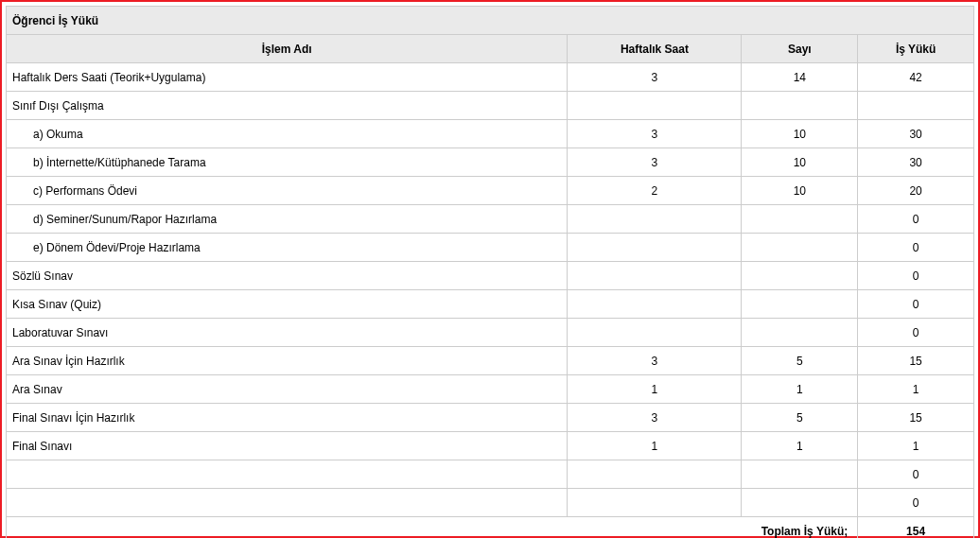  I want to click on table-row: Kısa Sınav (Quiz)0, so click(490, 304).